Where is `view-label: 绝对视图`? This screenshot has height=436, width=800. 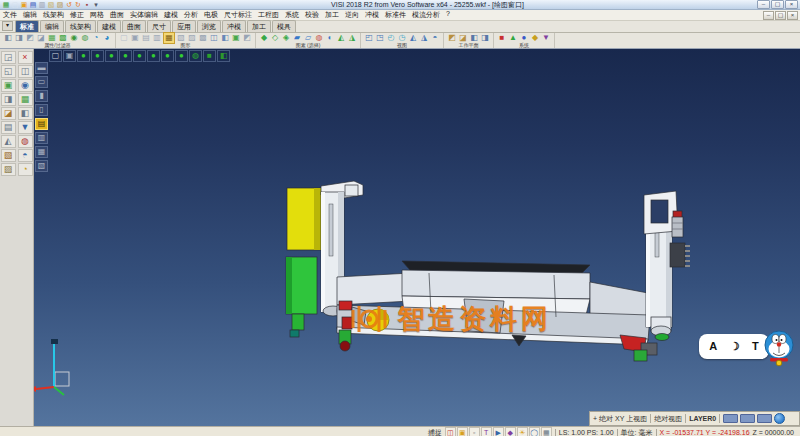
view-label: 绝对视图 is located at coordinates (668, 419).